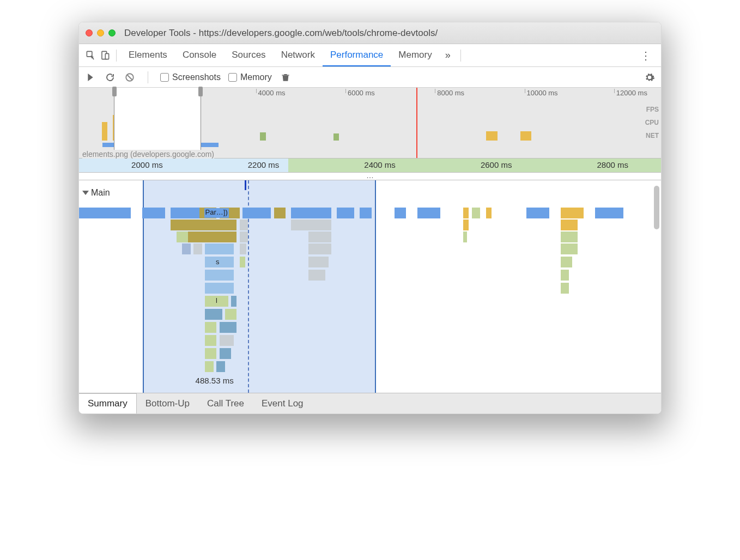  What do you see at coordinates (105, 56) in the screenshot?
I see `device-toggle-icon` at bounding box center [105, 56].